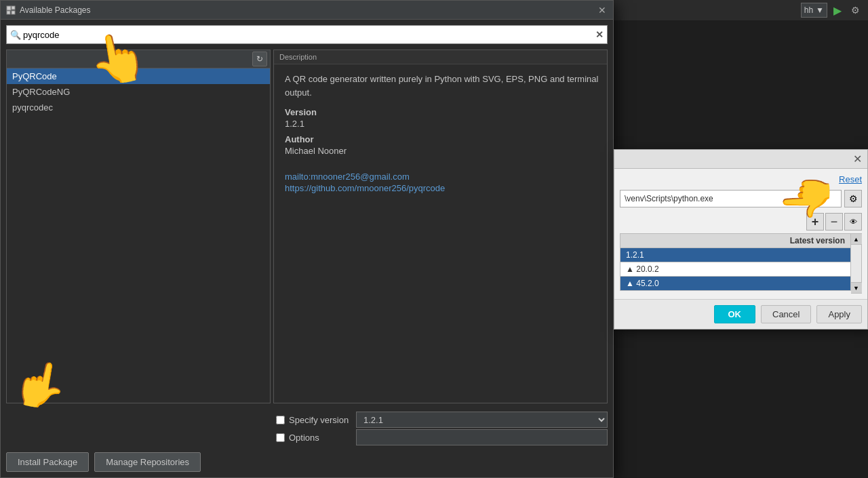 The width and height of the screenshot is (868, 478). Describe the element at coordinates (599, 35) in the screenshot. I see `search-clear-button: ✕` at that location.